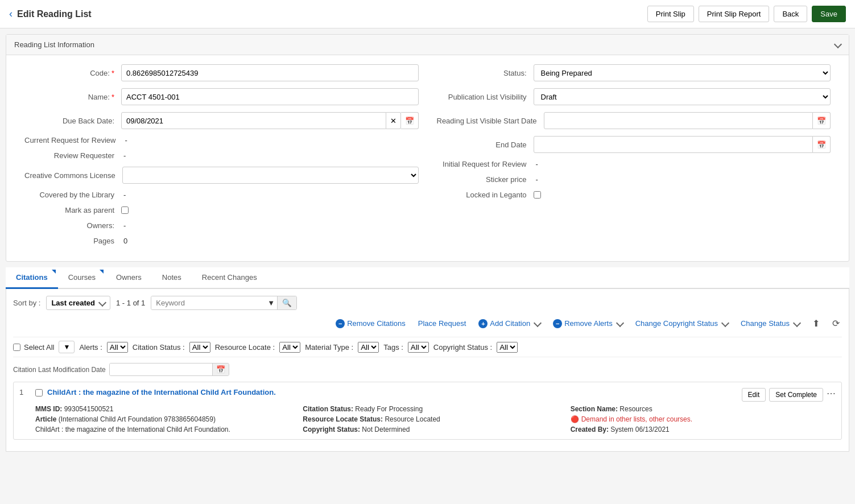 Image resolution: width=855 pixels, height=504 pixels. I want to click on tags-filter-select: All, so click(419, 347).